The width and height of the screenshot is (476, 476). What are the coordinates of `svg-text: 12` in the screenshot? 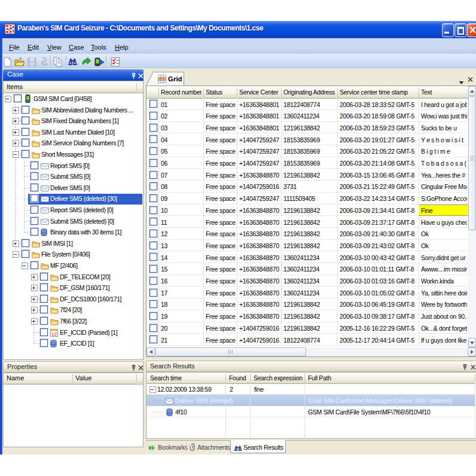 It's located at (54, 334).